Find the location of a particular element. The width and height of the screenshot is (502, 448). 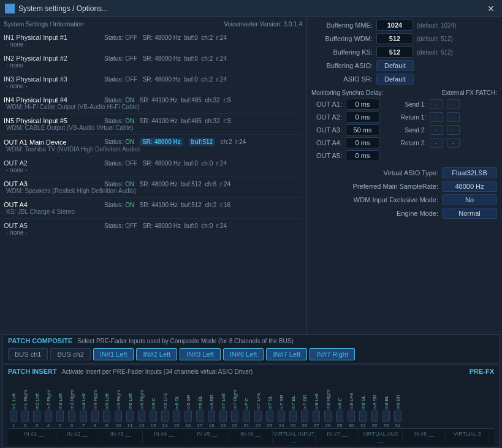

buffer-asio-row: Buffering ASIO: Default is located at coordinates (405, 66).